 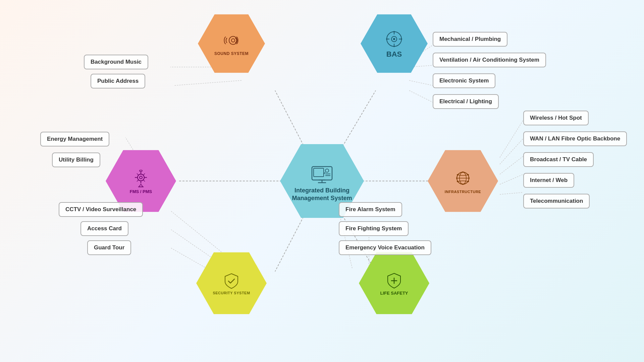 What do you see at coordinates (231, 293) in the screenshot?
I see `hex-security-label: SECURITY SYSTEM` at bounding box center [231, 293].